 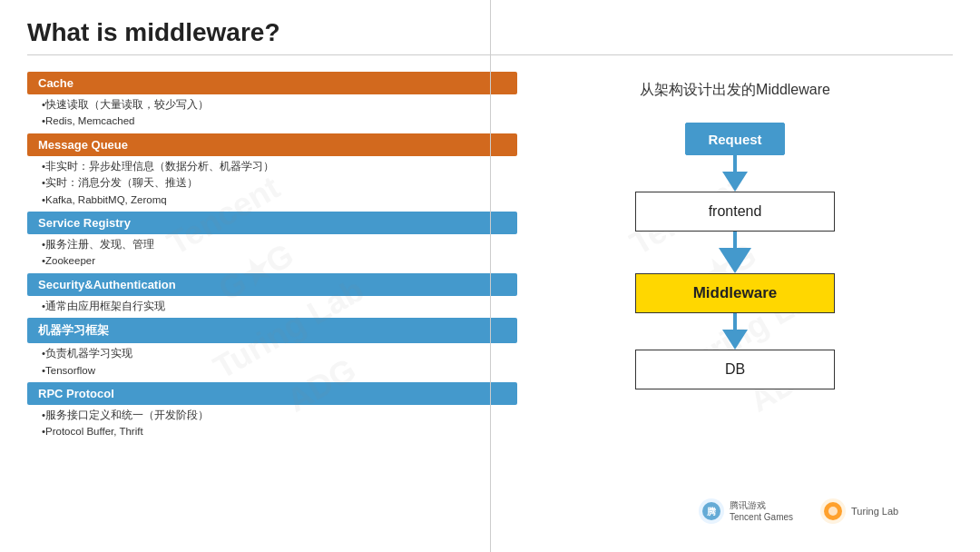 What do you see at coordinates (272, 431) in the screenshot?
I see `detail-item: •Protocol Buffer, Thrift` at bounding box center [272, 431].